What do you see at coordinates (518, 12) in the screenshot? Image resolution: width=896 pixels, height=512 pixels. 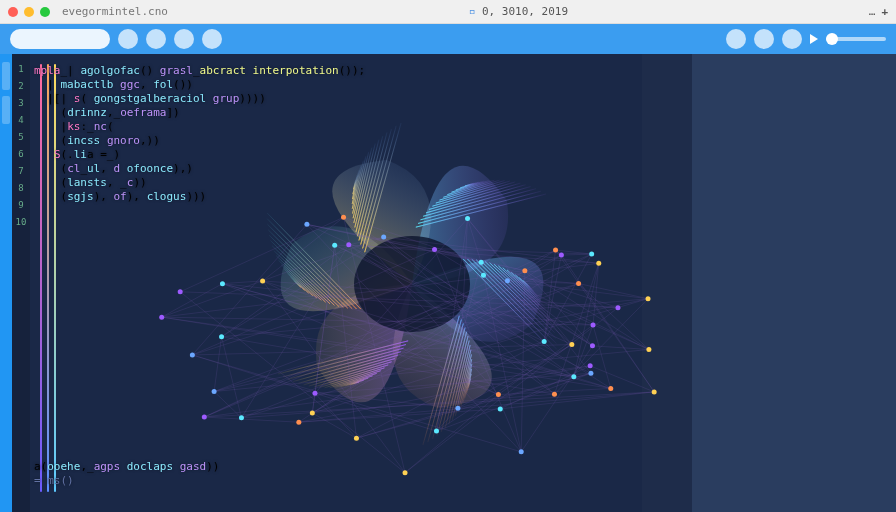 I see `title-center: ▫ 0, 3010, 2019` at bounding box center [518, 12].